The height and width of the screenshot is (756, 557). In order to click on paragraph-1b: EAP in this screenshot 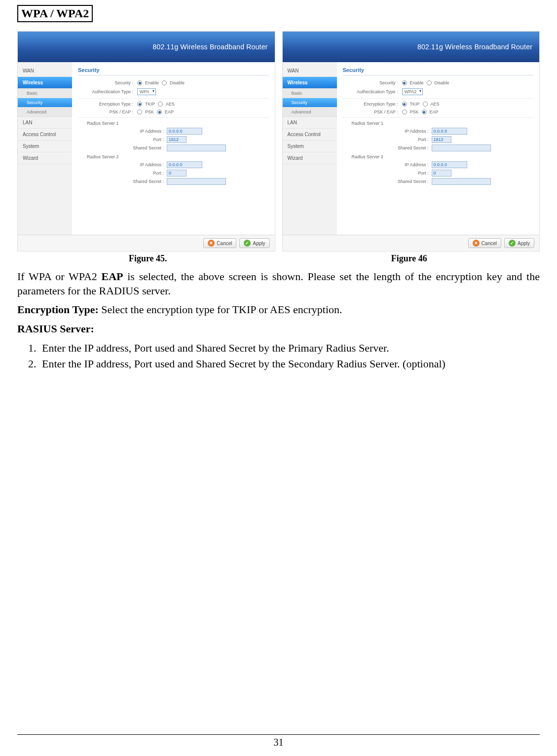, I will do `click(112, 276)`.